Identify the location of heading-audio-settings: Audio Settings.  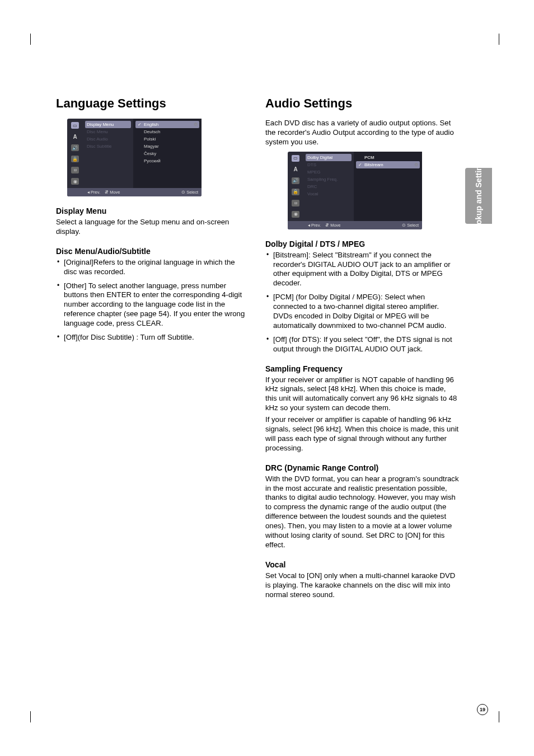
(362, 104).